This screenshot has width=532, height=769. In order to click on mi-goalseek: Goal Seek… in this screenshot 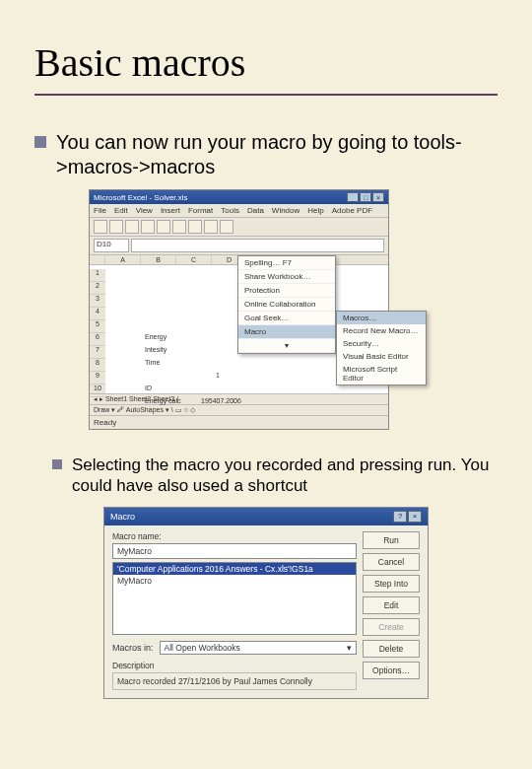, I will do `click(287, 318)`.